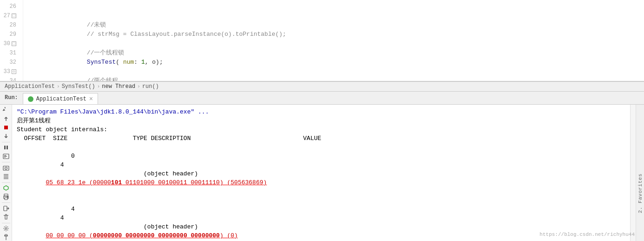 The height and width of the screenshot is (241, 644). What do you see at coordinates (14, 72) in the screenshot?
I see `fold-indicator-33: ◇` at bounding box center [14, 72].